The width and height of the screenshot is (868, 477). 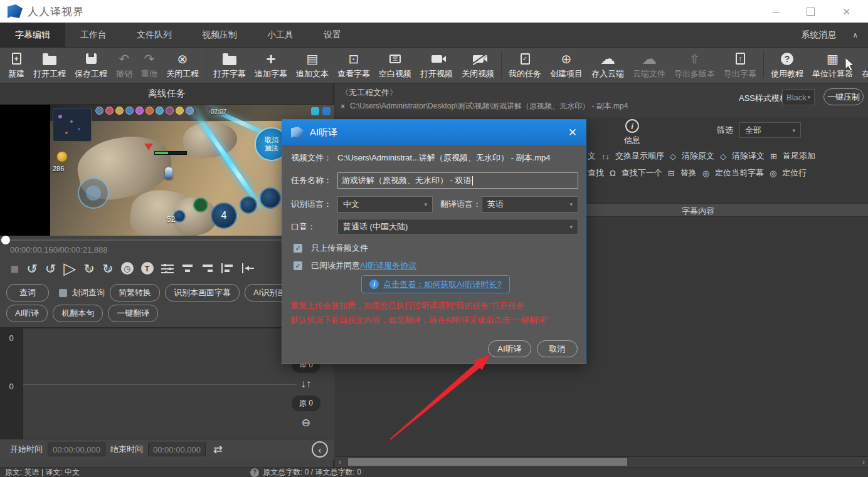 What do you see at coordinates (478, 65) in the screenshot?
I see `toolbar-close-video: 关闭视频` at bounding box center [478, 65].